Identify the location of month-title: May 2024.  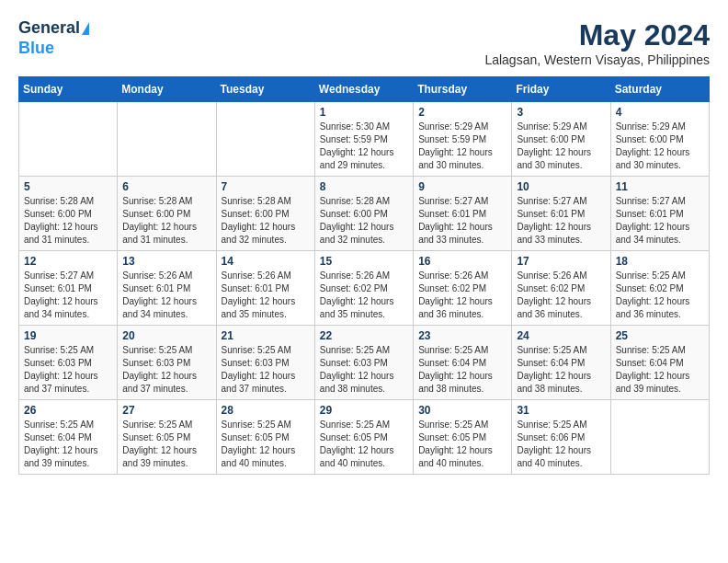
(597, 35).